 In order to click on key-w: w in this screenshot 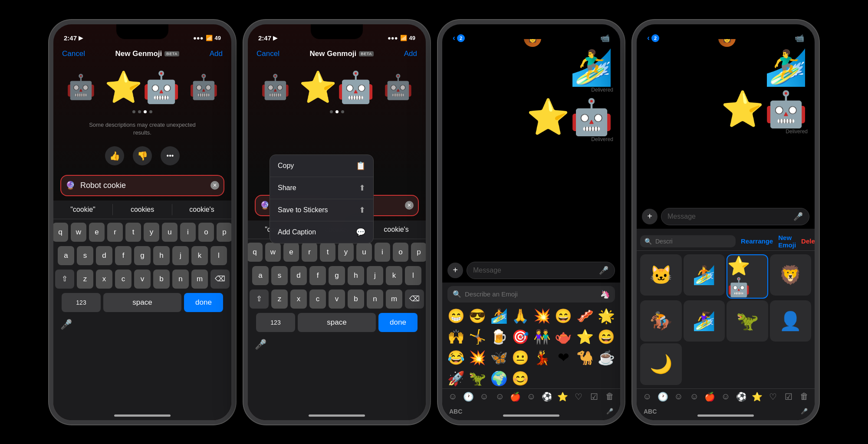, I will do `click(79, 232)`.